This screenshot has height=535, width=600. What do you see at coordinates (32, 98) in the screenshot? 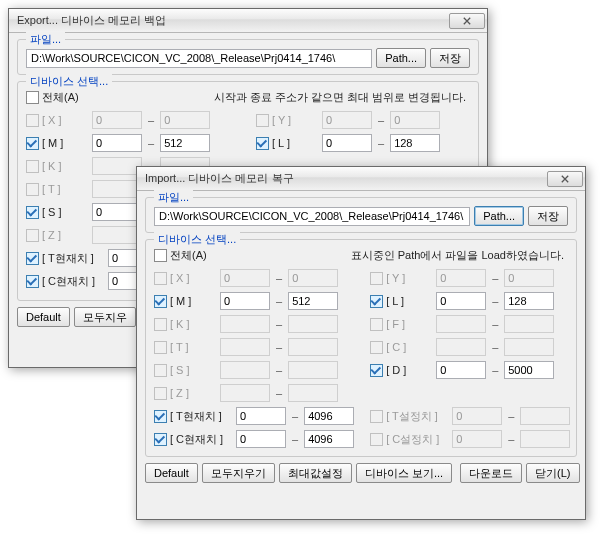
I see `export-all-checkbox` at bounding box center [32, 98].